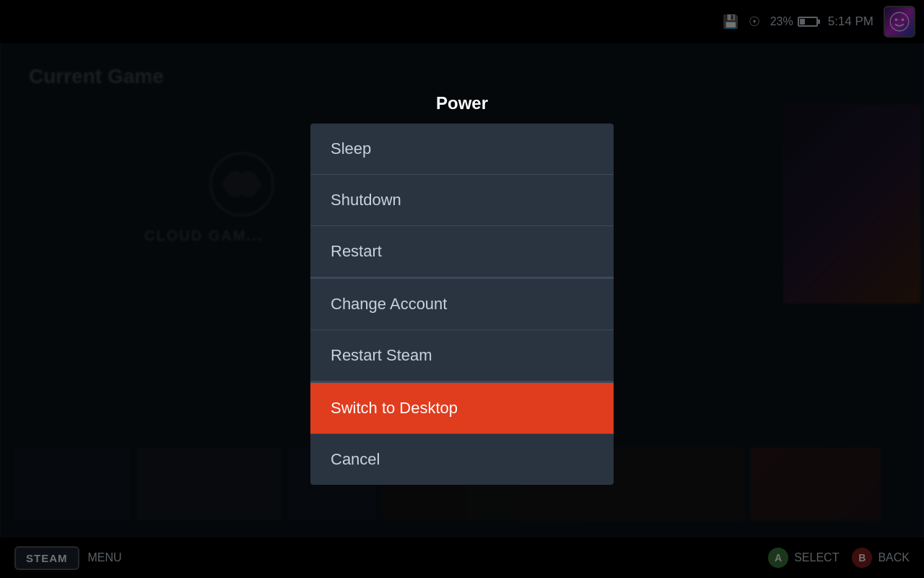  I want to click on menu-item-restart: Restart, so click(462, 251).